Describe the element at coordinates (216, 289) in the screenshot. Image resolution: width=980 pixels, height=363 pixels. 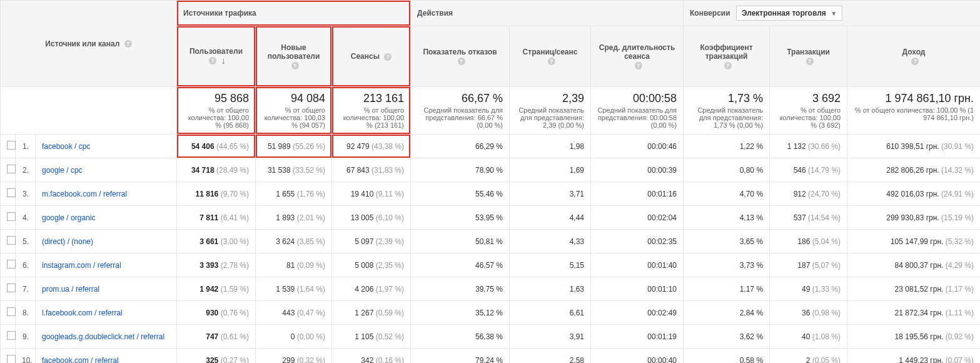
I see `cell-users: 1 942 (1,59 %)` at that location.